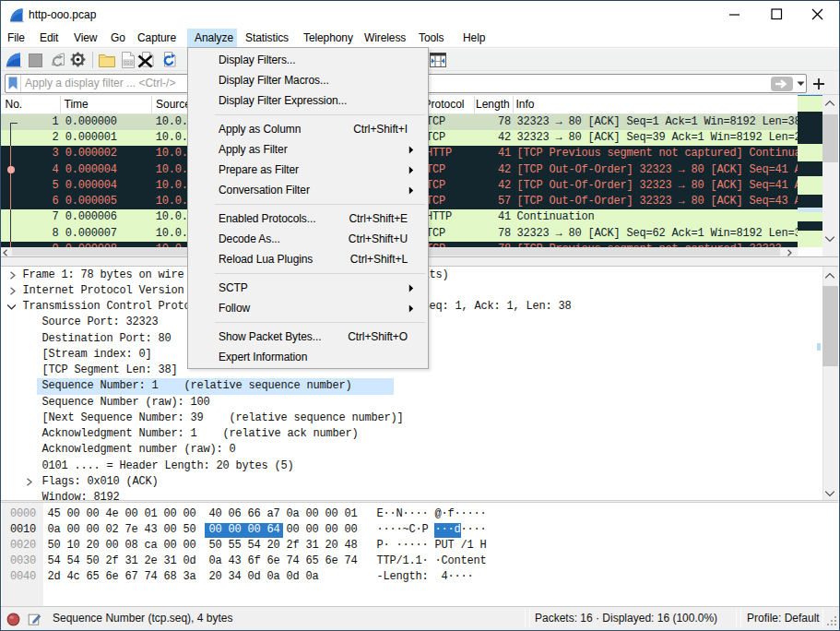 The image size is (840, 631). Describe the element at coordinates (129, 63) in the screenshot. I see `svg-text: 010` at that location.